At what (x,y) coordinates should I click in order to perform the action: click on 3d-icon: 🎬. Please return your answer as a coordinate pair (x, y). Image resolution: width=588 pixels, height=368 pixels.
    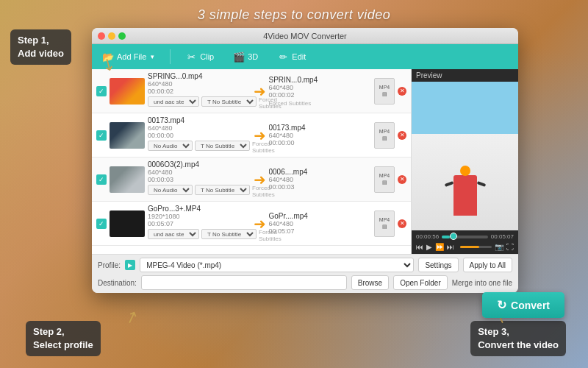
    Looking at the image, I should click on (239, 57).